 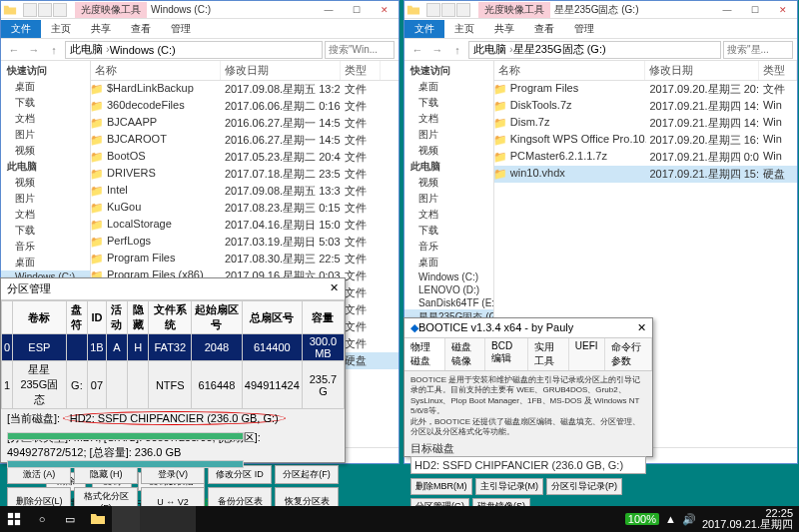 What do you see at coordinates (584, 487) in the screenshot?
I see `bootice-button: 分区引导记录(P)` at bounding box center [584, 487].